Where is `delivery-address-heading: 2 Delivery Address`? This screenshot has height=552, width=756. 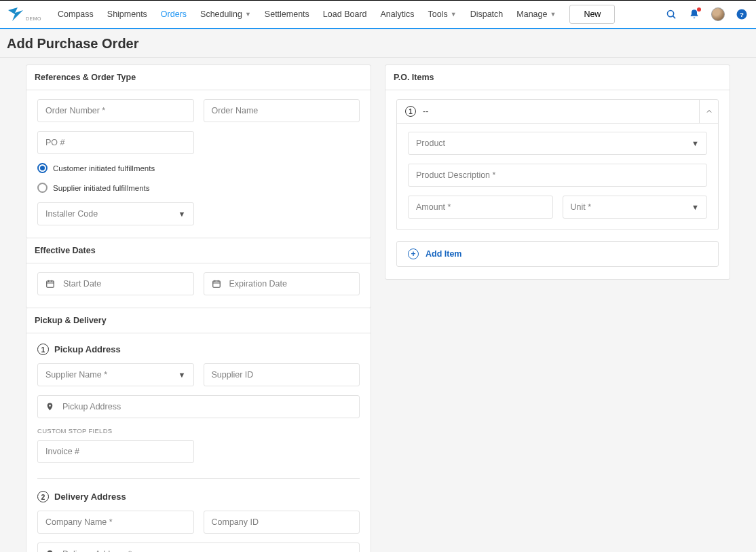 delivery-address-heading: 2 Delivery Address is located at coordinates (198, 497).